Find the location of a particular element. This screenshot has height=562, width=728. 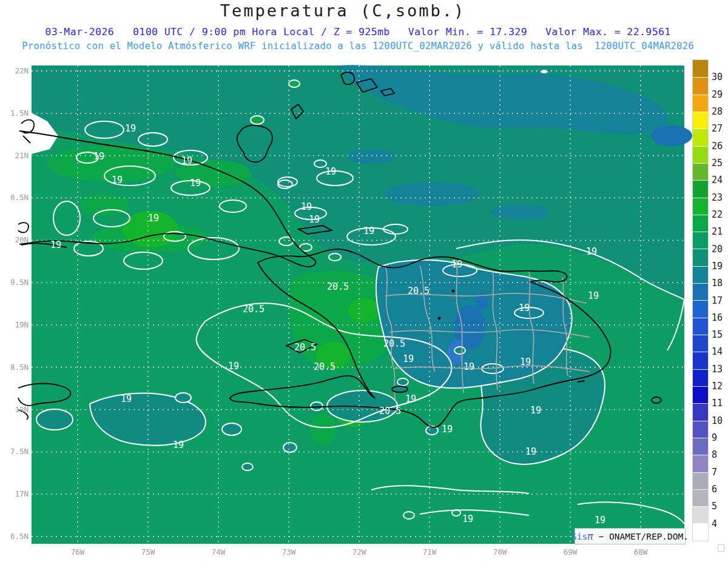

watermark-box: Sisπ − ONAMET/REP.DOM. is located at coordinates (630, 536).